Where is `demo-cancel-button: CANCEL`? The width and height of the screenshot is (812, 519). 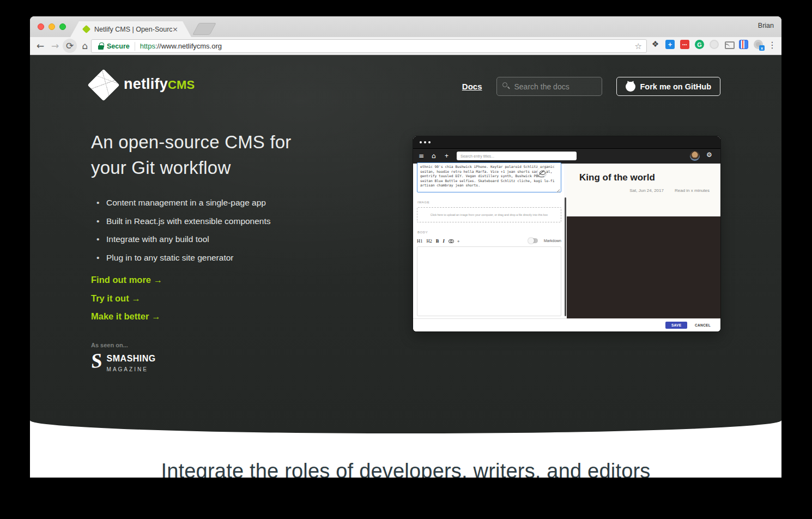 demo-cancel-button: CANCEL is located at coordinates (703, 325).